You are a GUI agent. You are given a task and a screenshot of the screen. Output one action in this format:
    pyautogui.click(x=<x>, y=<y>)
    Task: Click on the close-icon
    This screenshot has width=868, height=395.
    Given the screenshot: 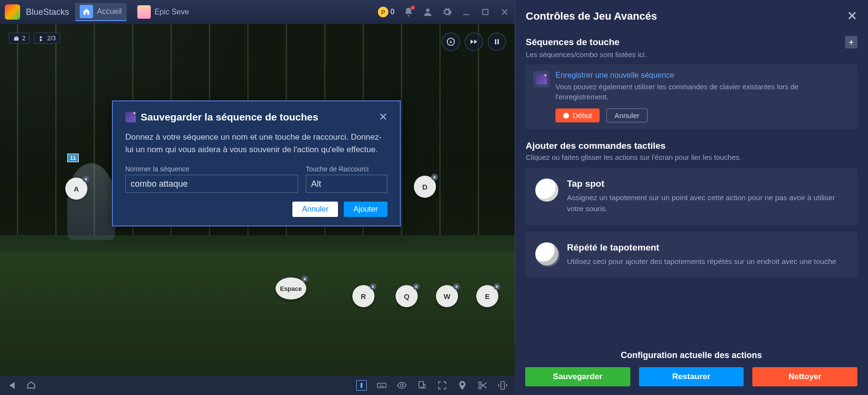 What is the action you would take?
    pyautogui.click(x=505, y=12)
    